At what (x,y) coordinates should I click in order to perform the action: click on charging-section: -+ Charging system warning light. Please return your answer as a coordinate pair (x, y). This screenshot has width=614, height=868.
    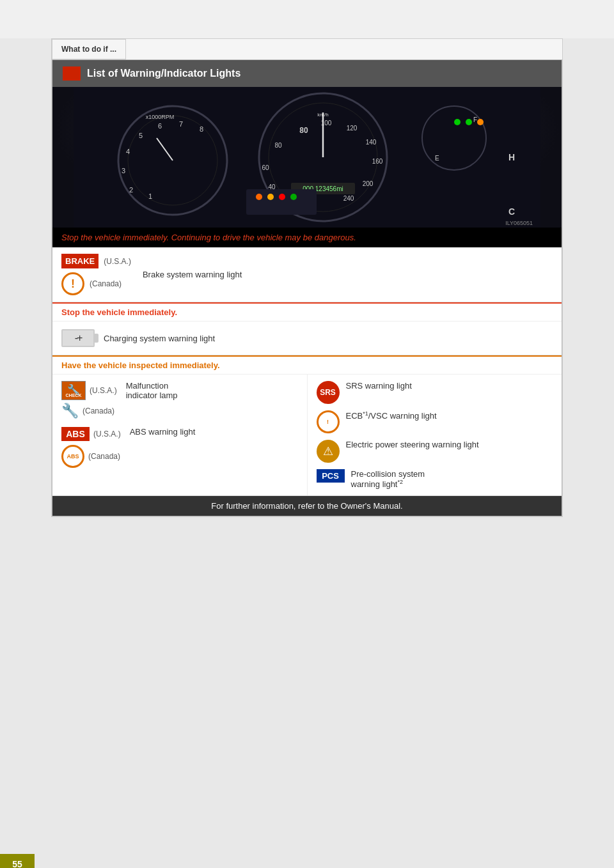
    Looking at the image, I should click on (307, 339).